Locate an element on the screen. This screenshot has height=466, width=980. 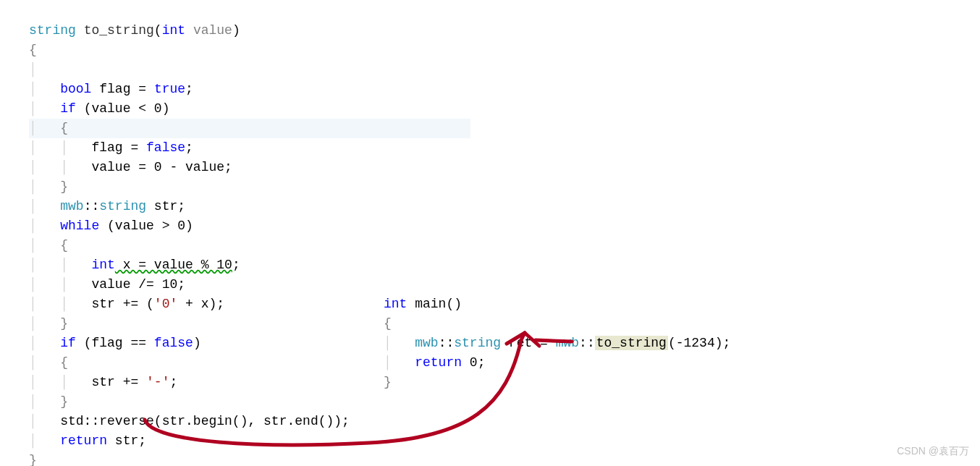
stmt: value /= 10; is located at coordinates (138, 284).